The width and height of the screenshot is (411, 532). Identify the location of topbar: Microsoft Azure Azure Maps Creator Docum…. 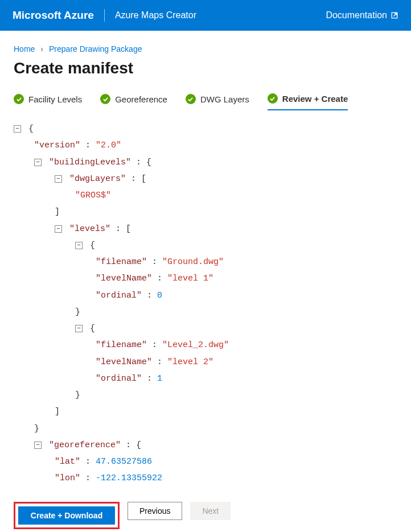
(206, 15).